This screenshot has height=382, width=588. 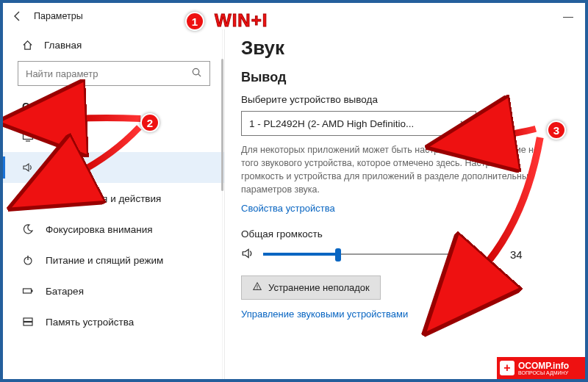 I want to click on sidebar-item-battery: Батарея, so click(x=114, y=291).